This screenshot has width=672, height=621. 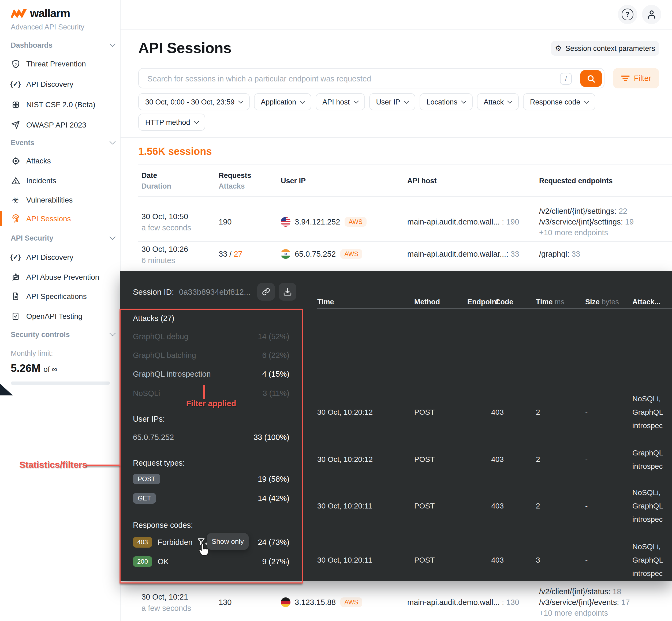 I want to click on page-title: API Sessions, so click(x=185, y=48).